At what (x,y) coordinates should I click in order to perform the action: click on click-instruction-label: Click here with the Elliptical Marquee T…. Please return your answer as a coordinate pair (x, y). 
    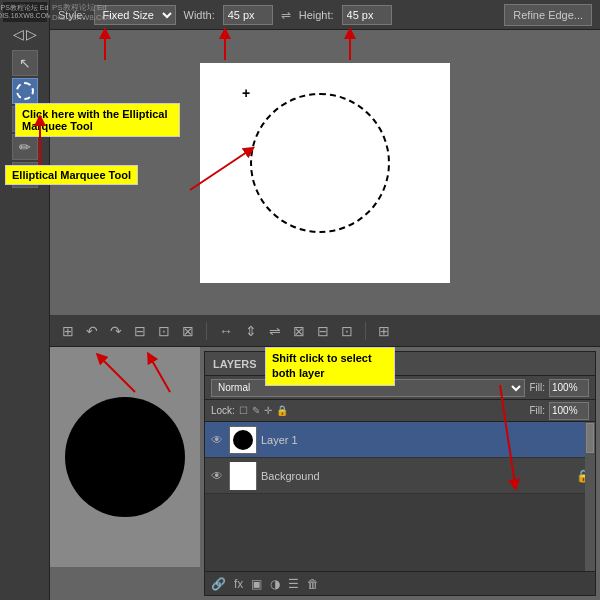
    Looking at the image, I should click on (98, 120).